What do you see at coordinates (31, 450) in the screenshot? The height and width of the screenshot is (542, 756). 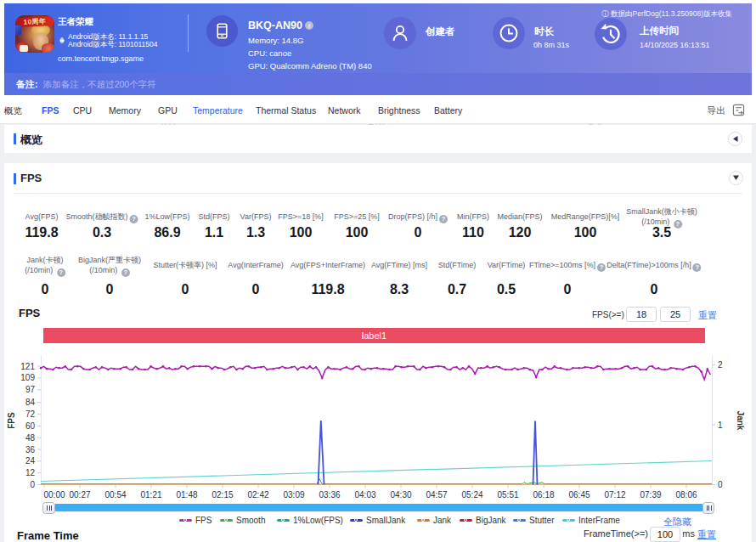 I see `svg-text: 36` at bounding box center [31, 450].